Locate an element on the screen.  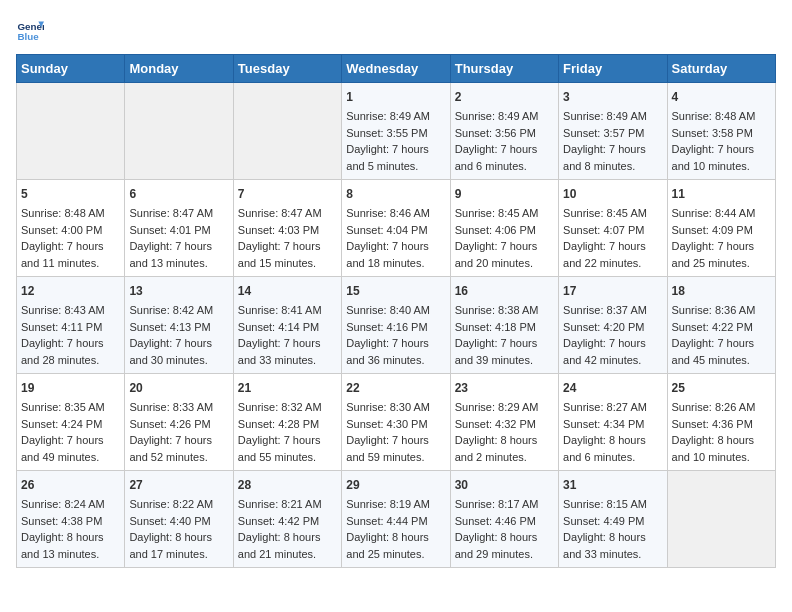
day-number: 30 is located at coordinates (504, 485).